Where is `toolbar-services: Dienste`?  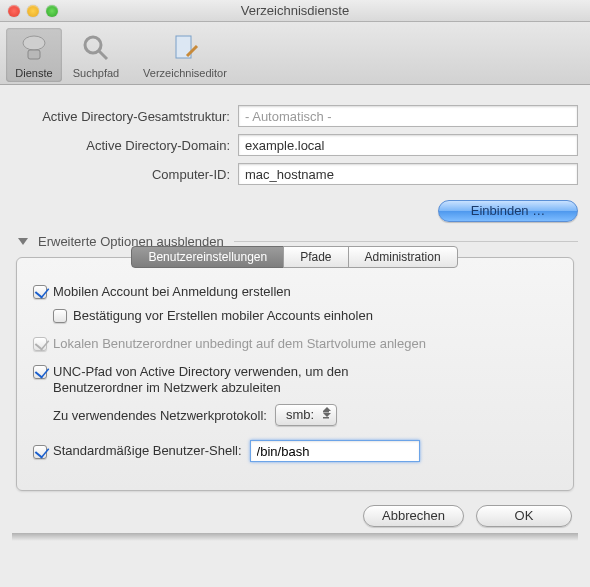
toolbar-services: Dienste is located at coordinates (34, 55).